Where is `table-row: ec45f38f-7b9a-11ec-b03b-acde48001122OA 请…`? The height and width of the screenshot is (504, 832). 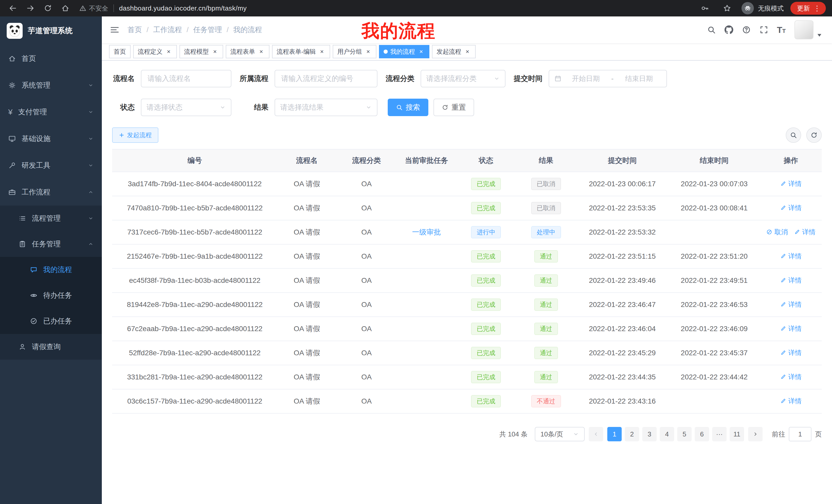 table-row: ec45f38f-7b9a-11ec-b03b-acde48001122OA 请… is located at coordinates (467, 281).